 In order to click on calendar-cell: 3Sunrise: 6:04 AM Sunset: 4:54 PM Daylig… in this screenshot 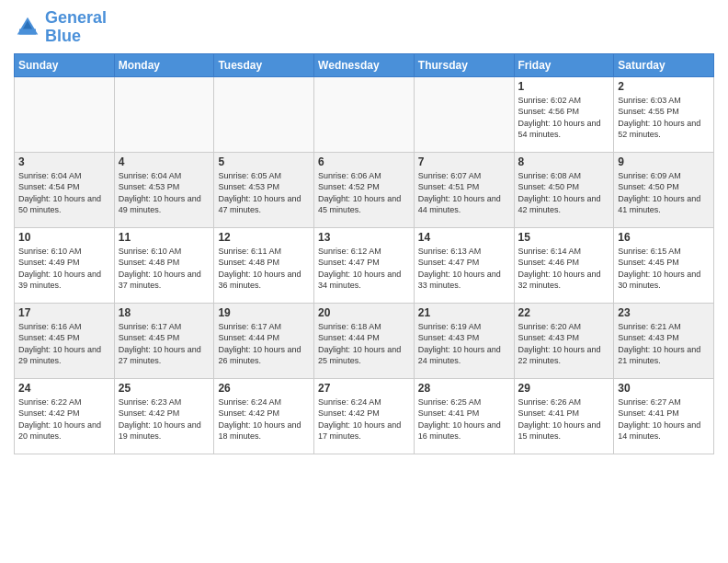, I will do `click(64, 190)`.